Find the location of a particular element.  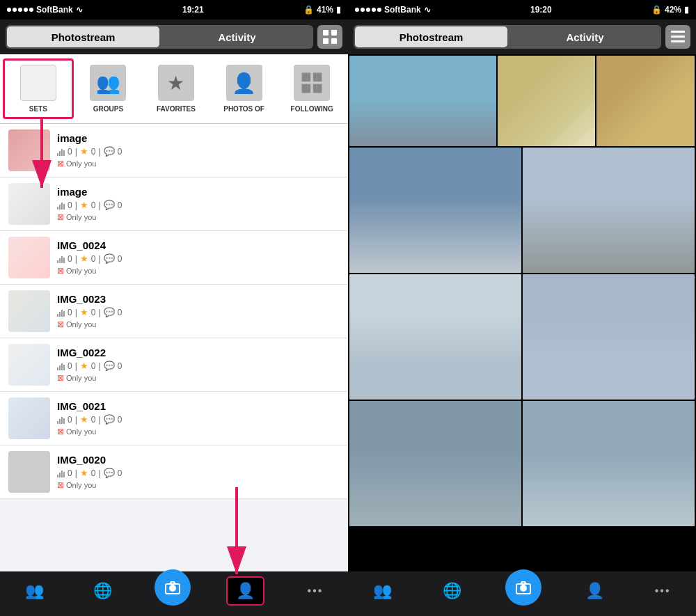

sets-label: SETS is located at coordinates (38, 109).